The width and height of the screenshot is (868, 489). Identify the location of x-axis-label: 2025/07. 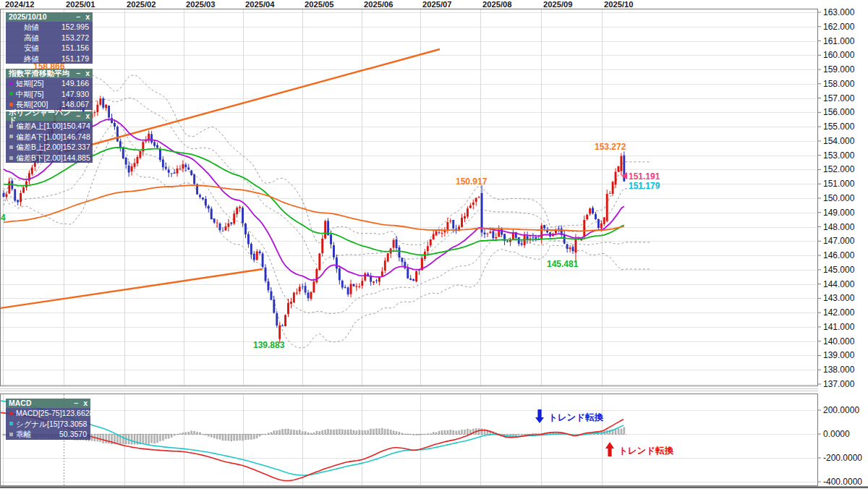
(437, 4).